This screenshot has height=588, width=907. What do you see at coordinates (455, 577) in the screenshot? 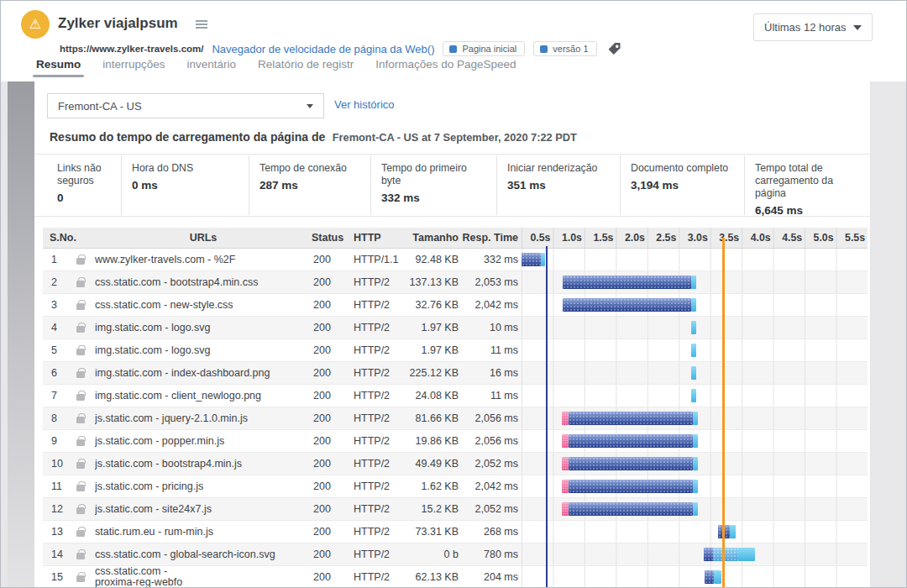
I see `table-row: 15 css.static.com - proxima-reg-webfo 20…` at bounding box center [455, 577].